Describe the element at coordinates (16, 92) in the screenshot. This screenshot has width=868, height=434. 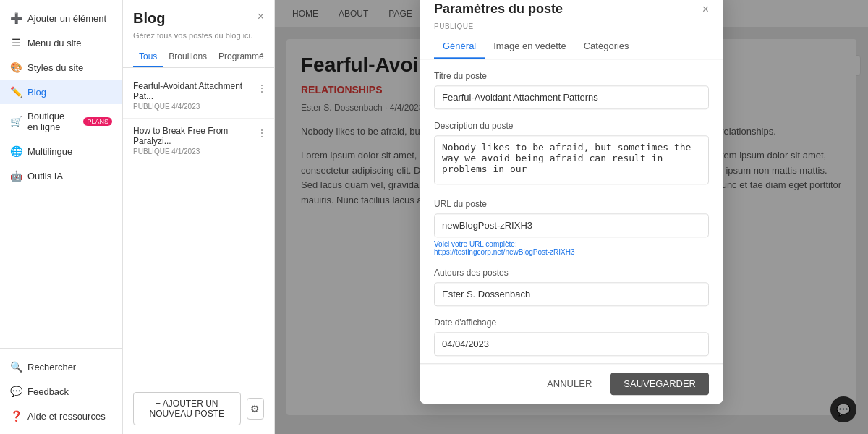
I see `blog-icon: ✏️` at that location.